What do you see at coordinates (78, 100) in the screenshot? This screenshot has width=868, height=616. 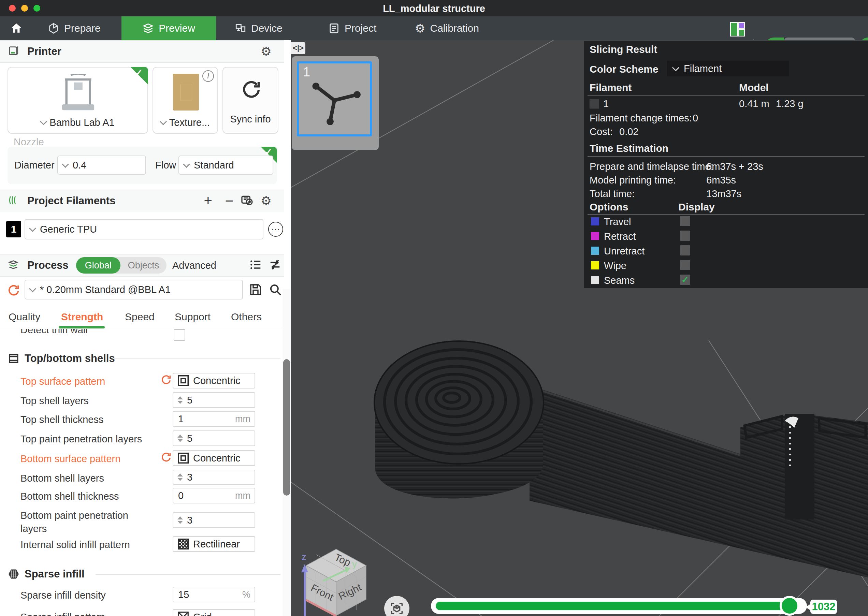 I see `printer-card: ✓ Bambu Lab A1` at bounding box center [78, 100].